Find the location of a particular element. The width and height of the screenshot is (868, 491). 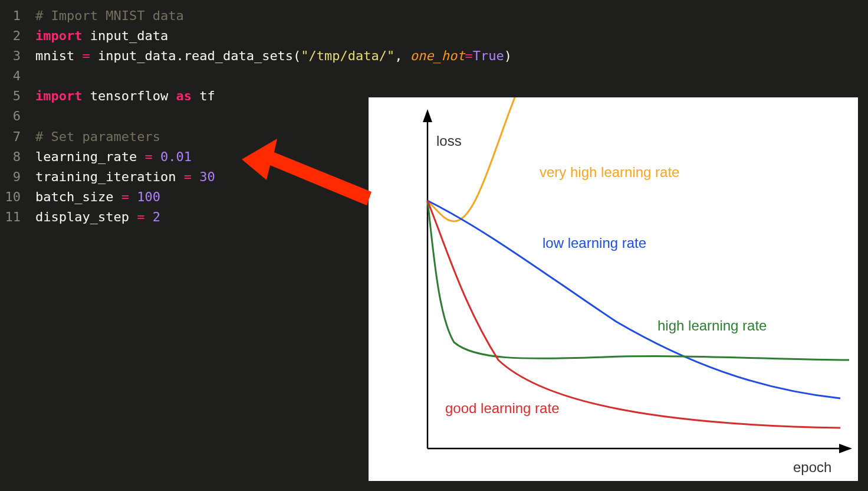

line-number: 8 is located at coordinates (18, 157).